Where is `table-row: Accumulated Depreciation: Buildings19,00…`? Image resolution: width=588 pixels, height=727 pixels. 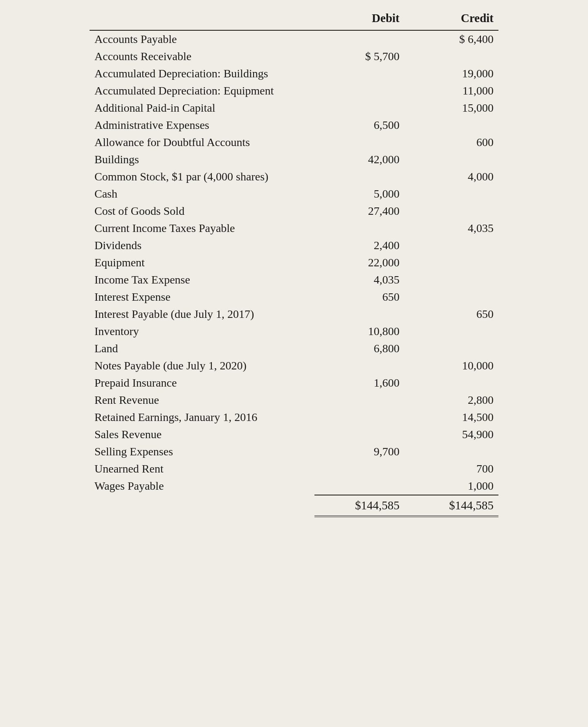 table-row: Accumulated Depreciation: Buildings19,00… is located at coordinates (294, 74).